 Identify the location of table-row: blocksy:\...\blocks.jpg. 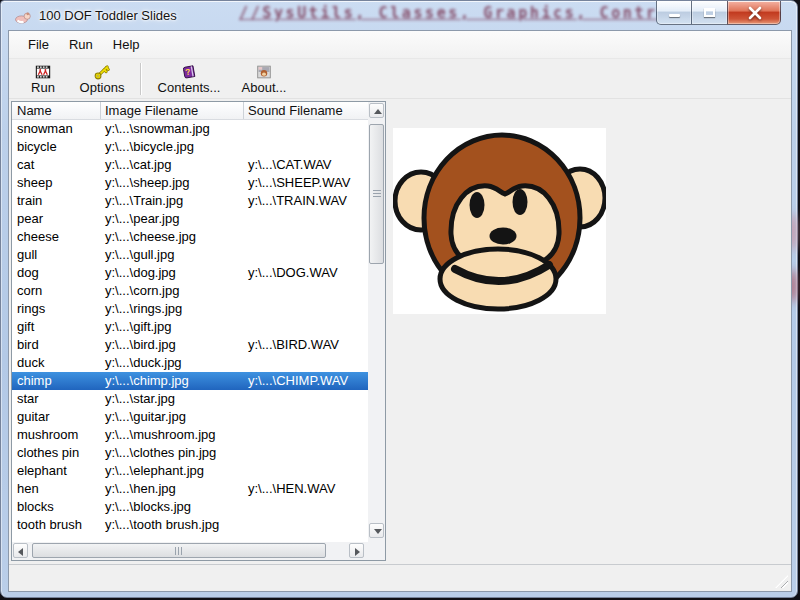
(190, 507).